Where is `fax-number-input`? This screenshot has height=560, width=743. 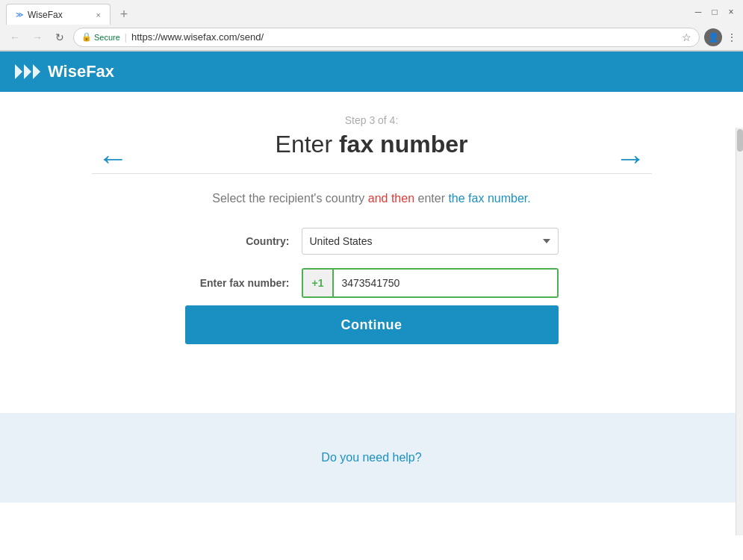 fax-number-input is located at coordinates (445, 283).